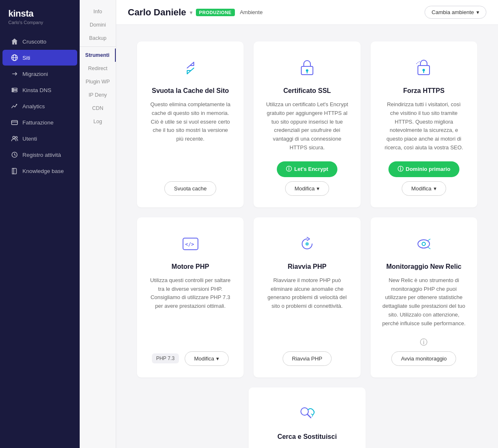  What do you see at coordinates (307, 91) in the screenshot?
I see `ssl-title: Certificato SSL` at bounding box center [307, 91].